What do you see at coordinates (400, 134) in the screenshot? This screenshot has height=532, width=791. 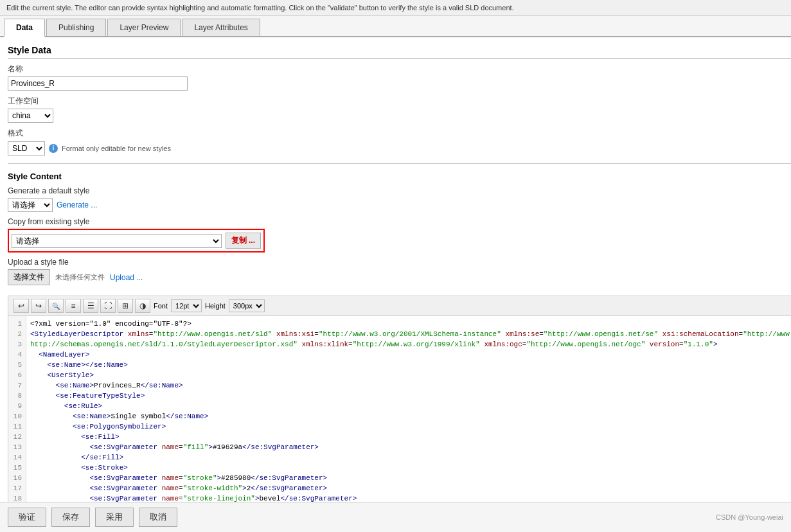 I see `format-label: 格式` at bounding box center [400, 134].